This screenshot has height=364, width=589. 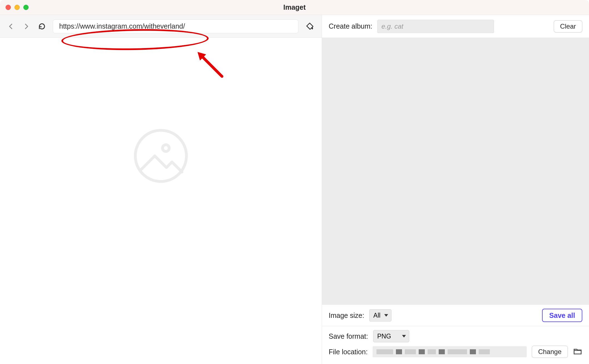 What do you see at coordinates (17, 7) in the screenshot?
I see `window-controls` at bounding box center [17, 7].